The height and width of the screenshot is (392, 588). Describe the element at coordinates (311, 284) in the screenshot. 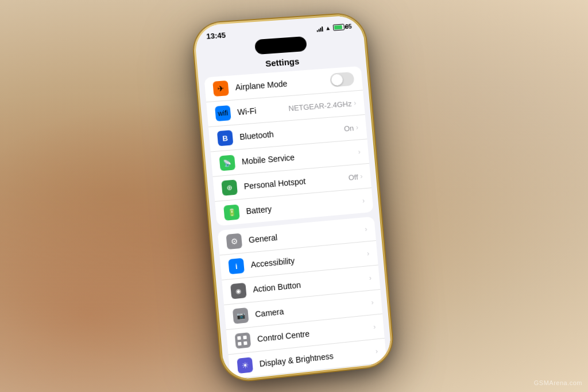

I see `action-button-label: Action Button` at that location.